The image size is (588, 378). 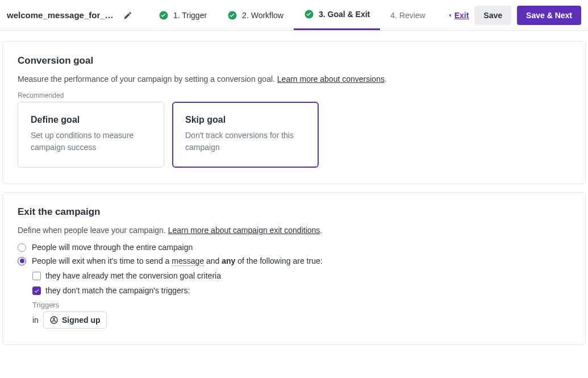 What do you see at coordinates (245, 142) in the screenshot?
I see `goal-tile-desc: Don't track conversions for this campaig…` at bounding box center [245, 142].